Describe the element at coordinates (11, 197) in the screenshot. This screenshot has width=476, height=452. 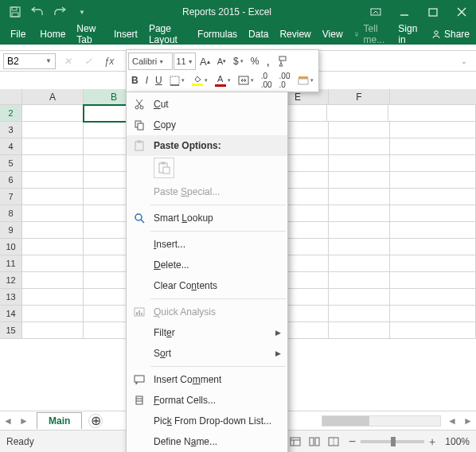
I see `row-head: 7` at that location.